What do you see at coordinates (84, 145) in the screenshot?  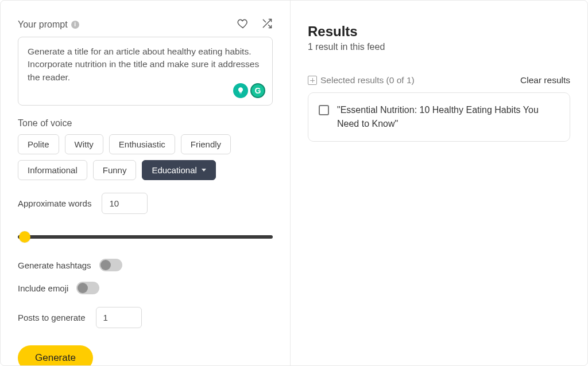 I see `tone-chip-witty: Witty` at bounding box center [84, 145].